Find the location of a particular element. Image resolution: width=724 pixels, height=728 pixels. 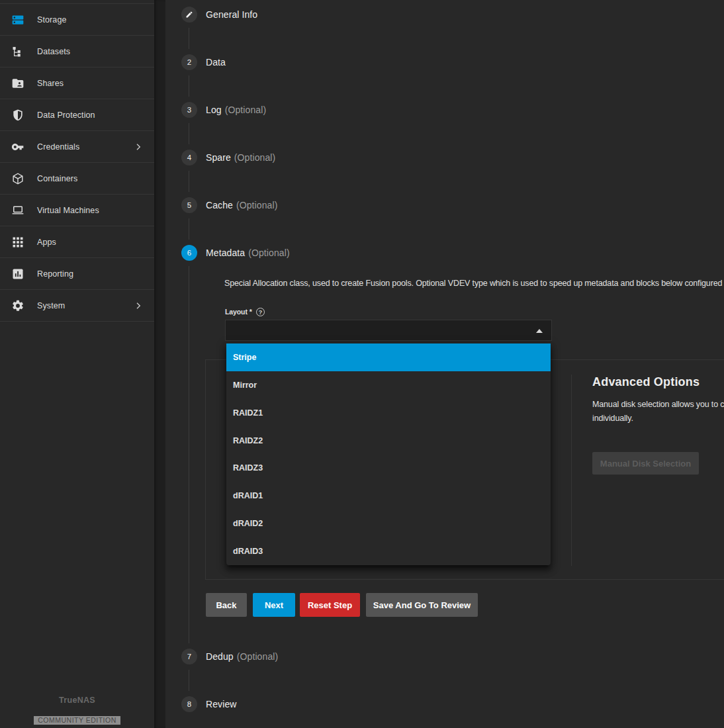

step-label-text: Log is located at coordinates (214, 110).